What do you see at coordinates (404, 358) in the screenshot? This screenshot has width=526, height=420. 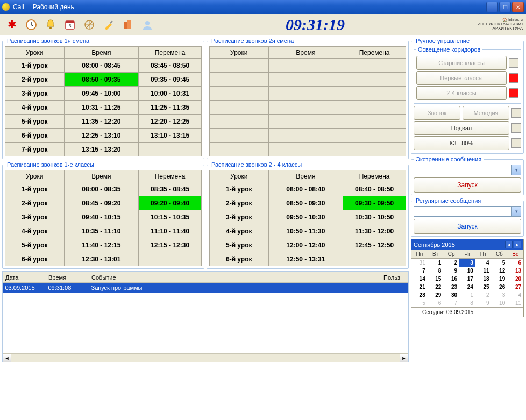 I see `scroll-right-icon: ►` at bounding box center [404, 358].